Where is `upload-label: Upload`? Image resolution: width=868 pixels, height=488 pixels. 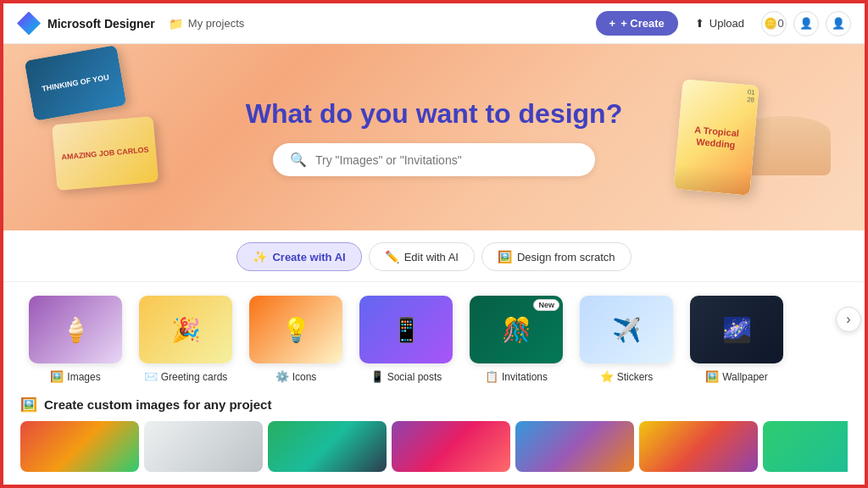
upload-label: Upload is located at coordinates (727, 24).